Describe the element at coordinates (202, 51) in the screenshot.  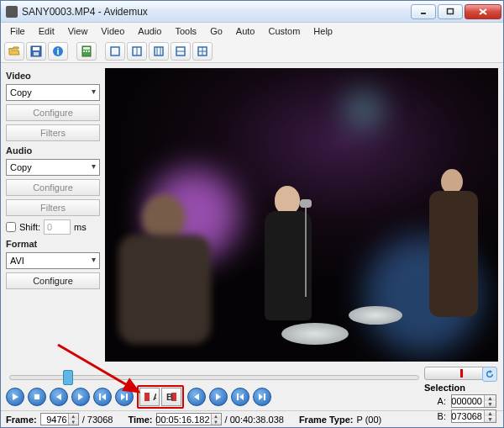
I see `layout-e-button` at that location.